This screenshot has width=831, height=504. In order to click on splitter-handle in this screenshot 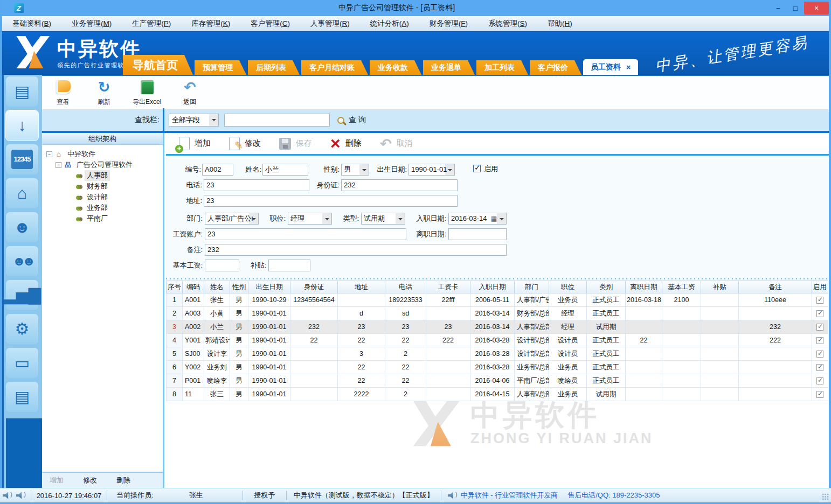, I will do `click(498, 279)`.